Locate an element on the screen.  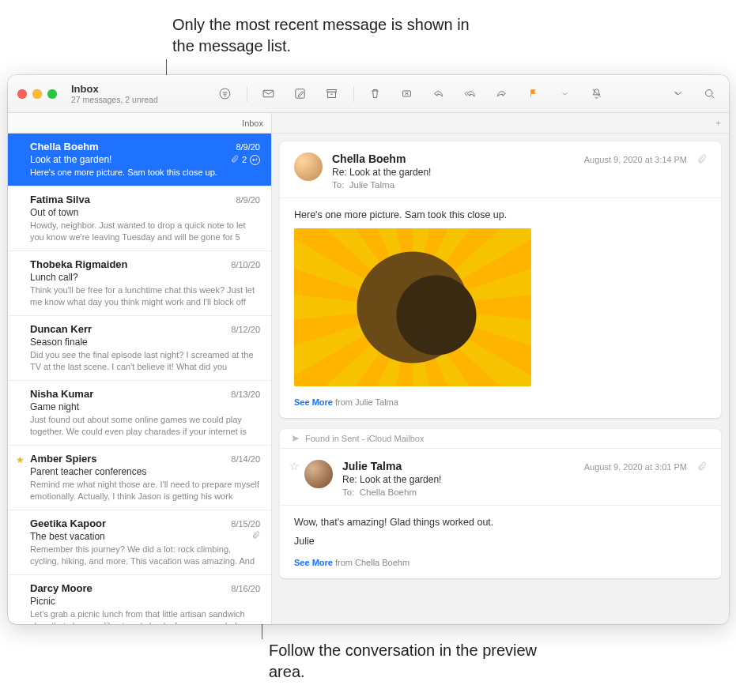
see-more: See More from Chella Boehm is located at coordinates (500, 563).